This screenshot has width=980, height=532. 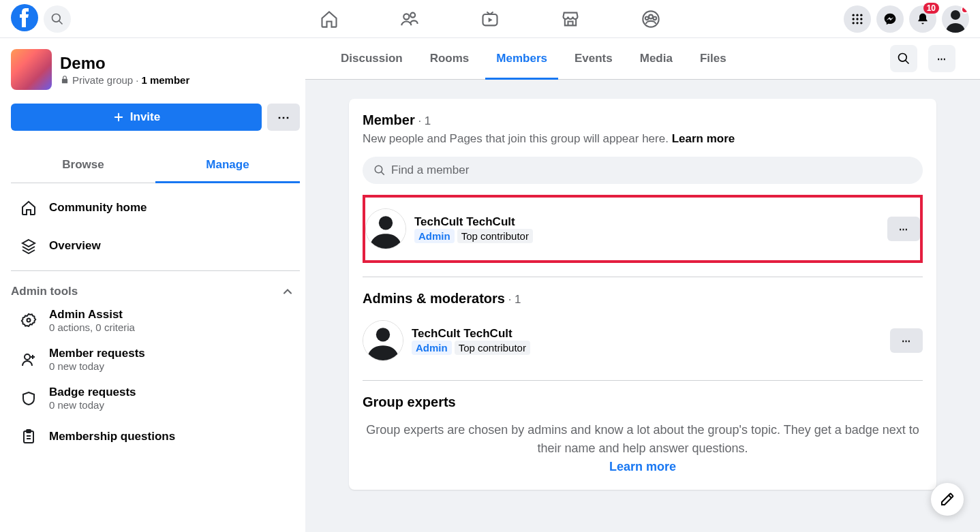 What do you see at coordinates (372, 59) in the screenshot?
I see `tab-discussion: Discussion` at bounding box center [372, 59].